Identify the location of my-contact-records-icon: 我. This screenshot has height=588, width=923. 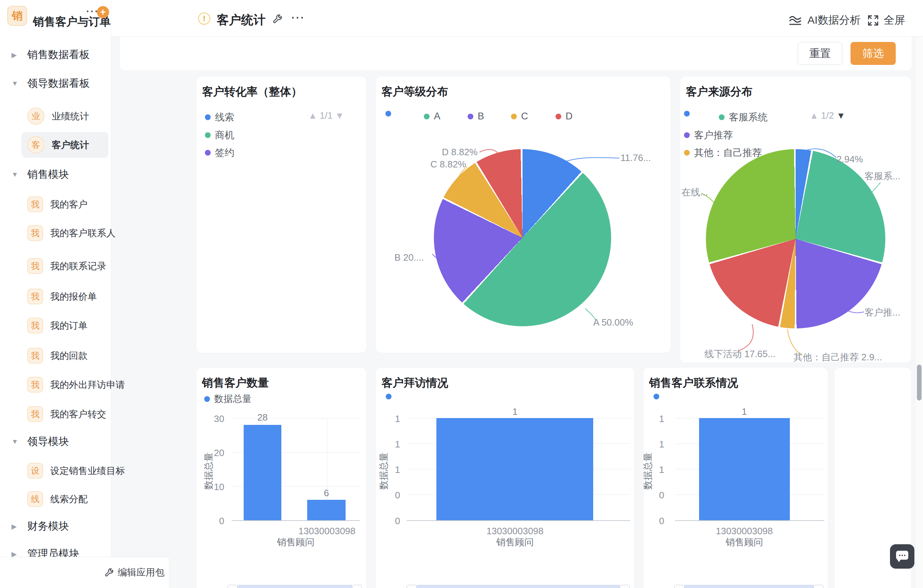
(35, 266).